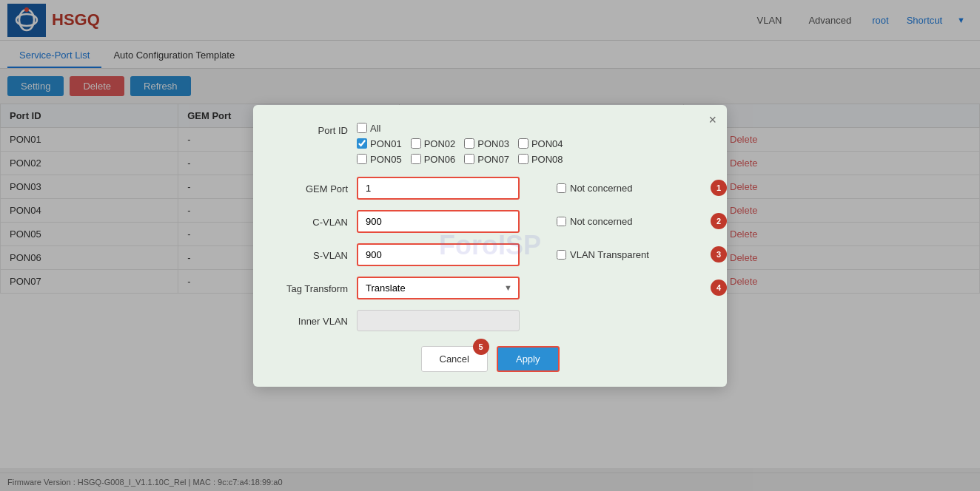 This screenshot has width=980, height=491. I want to click on modal-close-button: ×, so click(712, 120).